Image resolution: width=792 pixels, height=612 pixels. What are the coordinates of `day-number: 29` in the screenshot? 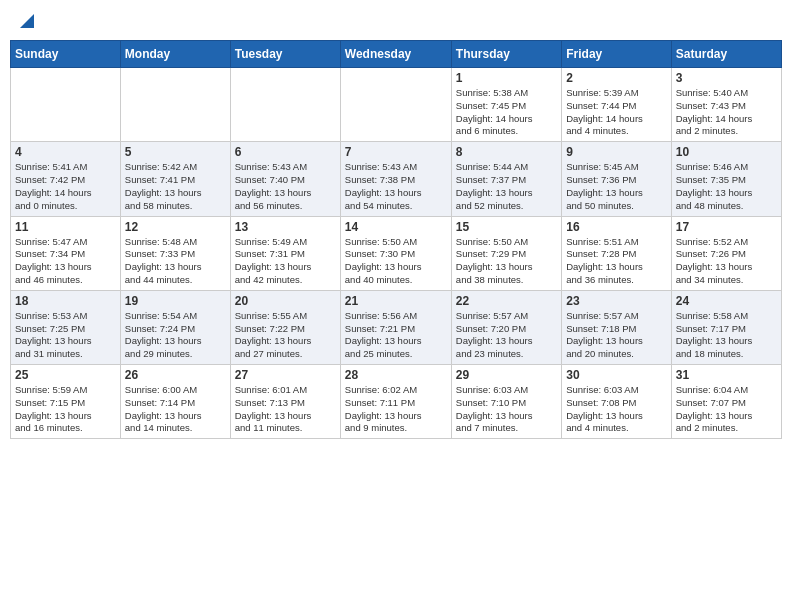 It's located at (506, 375).